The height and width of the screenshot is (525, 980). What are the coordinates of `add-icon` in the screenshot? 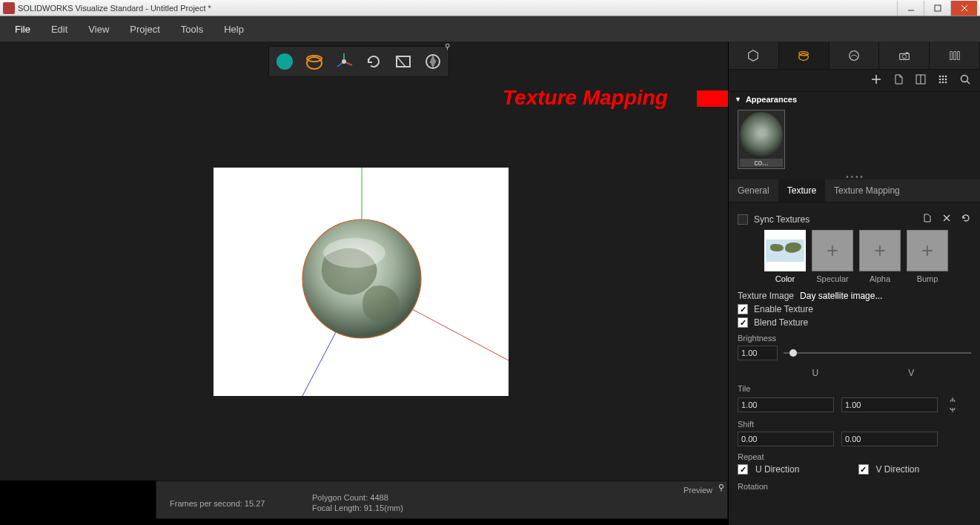 It's located at (876, 81).